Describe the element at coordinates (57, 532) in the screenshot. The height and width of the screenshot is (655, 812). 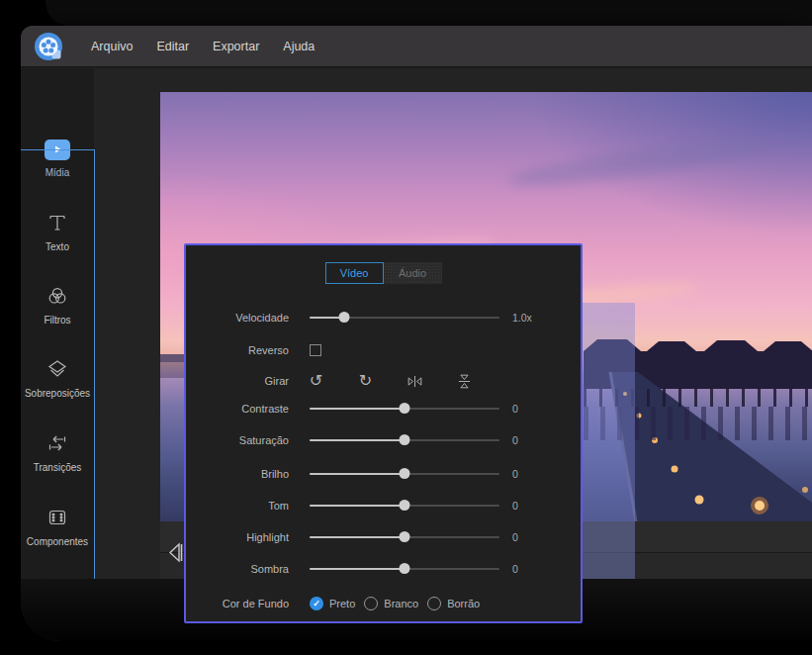
I see `sidebar-item-componentes: Componentes` at that location.